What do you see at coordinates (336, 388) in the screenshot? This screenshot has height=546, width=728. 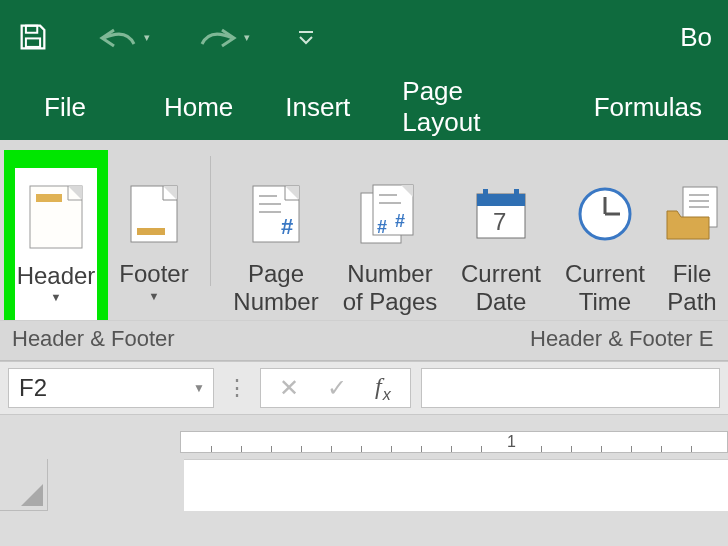 I see `formula-bar-controls: ✕ ✓ fx` at bounding box center [336, 388].